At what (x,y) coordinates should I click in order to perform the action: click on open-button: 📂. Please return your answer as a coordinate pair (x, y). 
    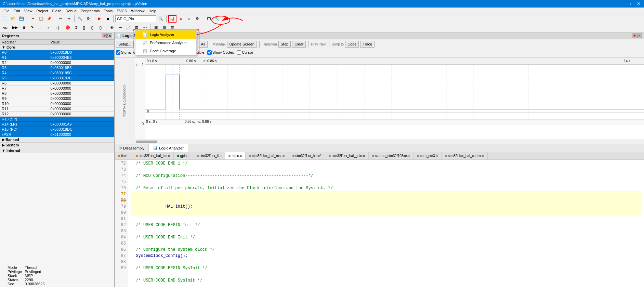
    Looking at the image, I should click on (13, 19).